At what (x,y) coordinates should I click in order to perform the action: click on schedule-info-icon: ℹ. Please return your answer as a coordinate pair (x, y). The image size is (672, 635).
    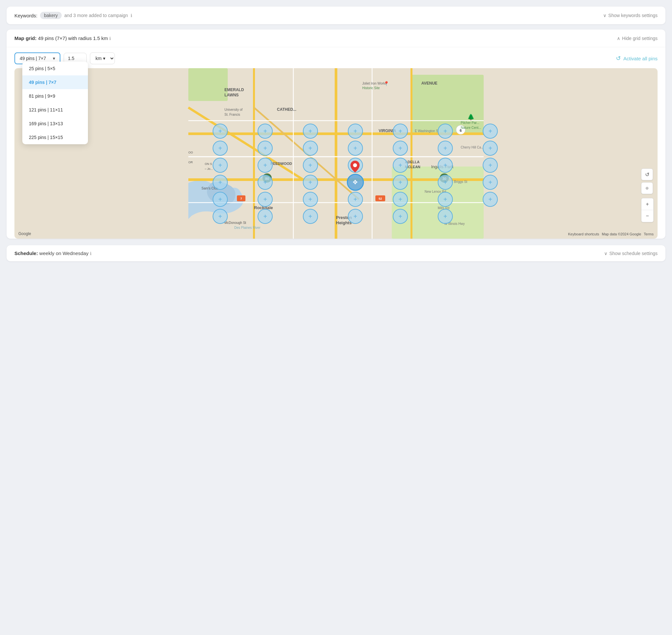
    Looking at the image, I should click on (91, 254).